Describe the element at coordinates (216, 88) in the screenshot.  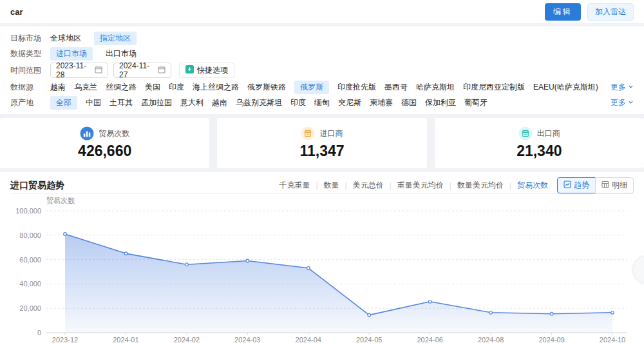
I see `data-source-option: 海上丝绸之路` at that location.